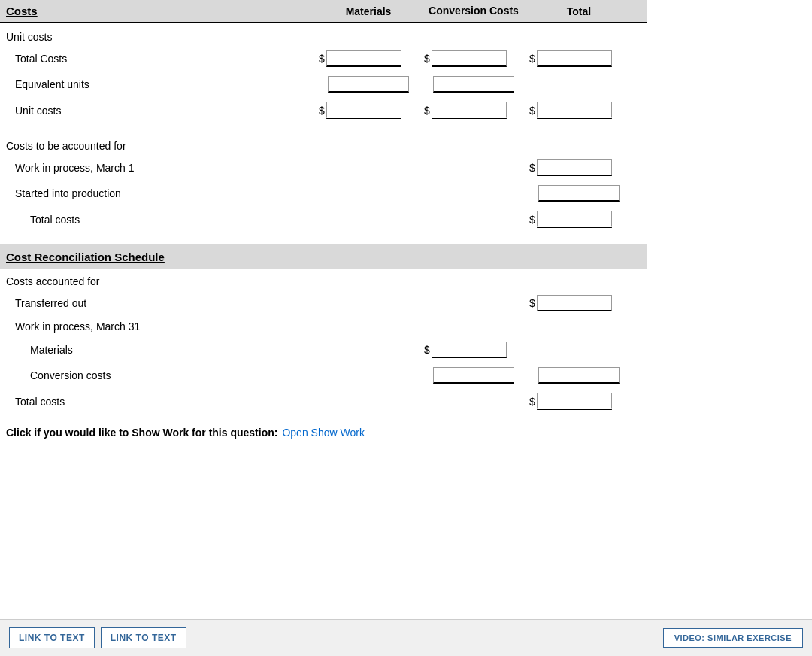 The height and width of the screenshot is (656, 812). What do you see at coordinates (368, 59) in the screenshot?
I see `total-costs-materials-cell: $` at bounding box center [368, 59].